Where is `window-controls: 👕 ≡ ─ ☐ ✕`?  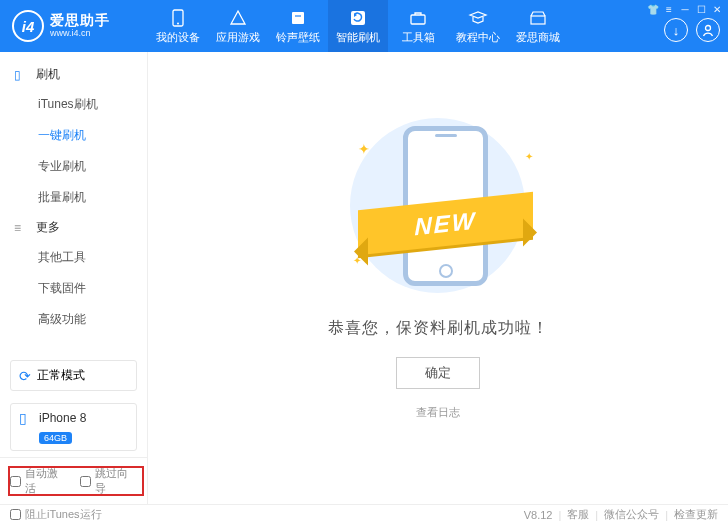
window-controls: 👕 ≡ ─ ☐ ✕ is located at coordinates (685, 9).